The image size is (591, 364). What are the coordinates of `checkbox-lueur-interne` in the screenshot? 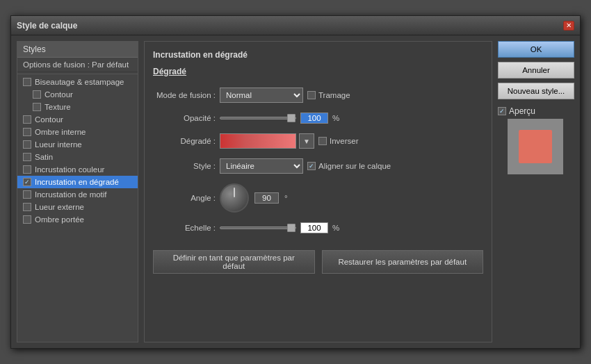 It's located at (27, 144).